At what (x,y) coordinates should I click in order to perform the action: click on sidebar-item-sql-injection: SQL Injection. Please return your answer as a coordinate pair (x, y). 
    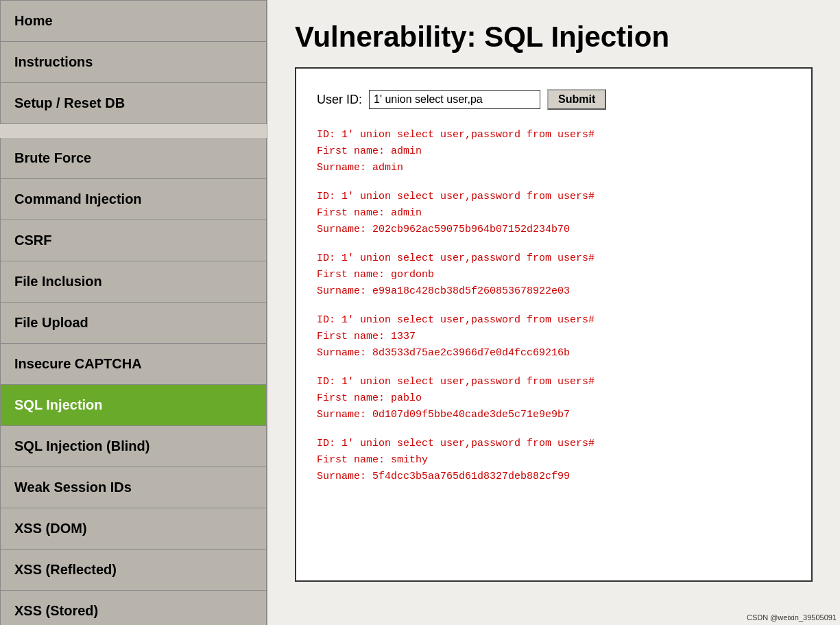
    Looking at the image, I should click on (133, 405).